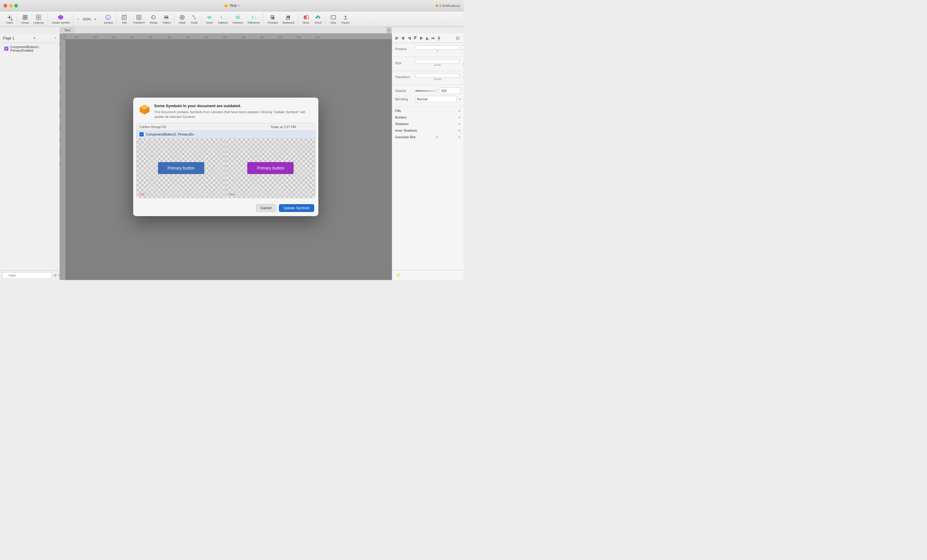 The height and width of the screenshot is (560, 927). What do you see at coordinates (96, 19) in the screenshot?
I see `zoom-in-button: +` at bounding box center [96, 19].